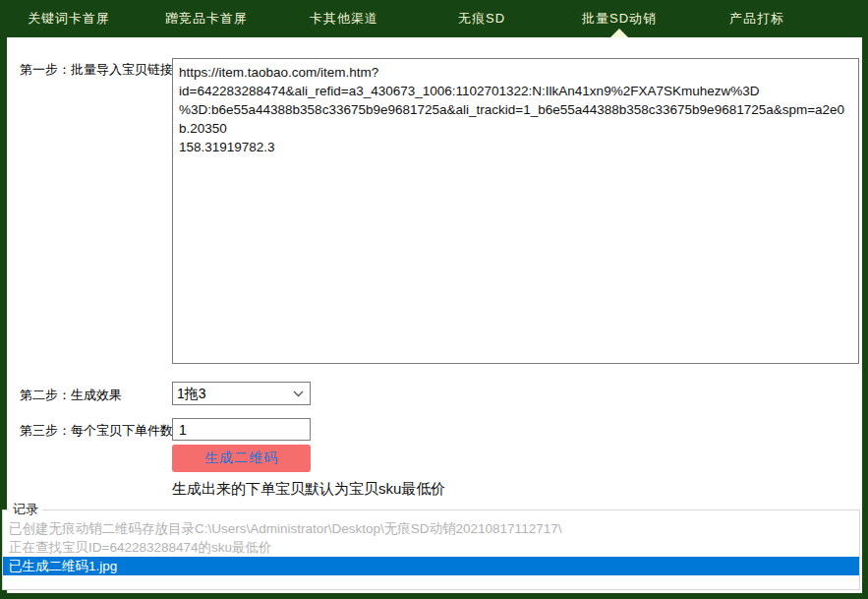 The width and height of the screenshot is (868, 599). I want to click on tab-product-marking: 产品打标, so click(757, 19).